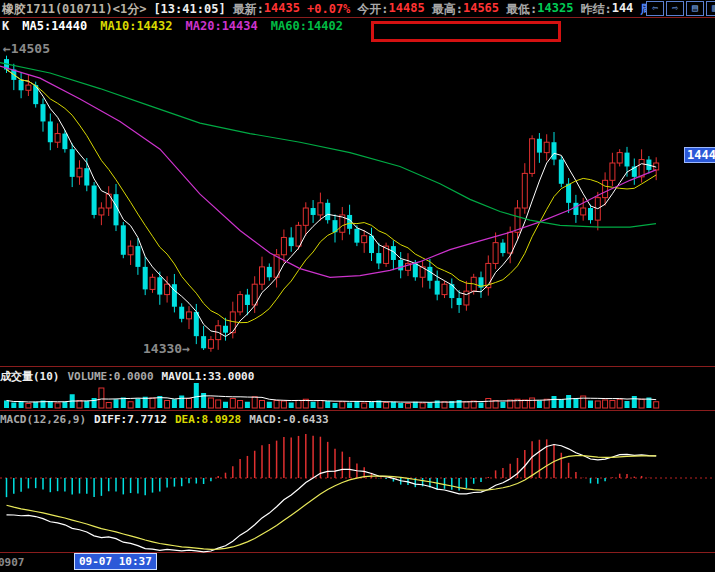  What do you see at coordinates (623, 10) in the screenshot?
I see `prev-settle-value: 144` at bounding box center [623, 10].